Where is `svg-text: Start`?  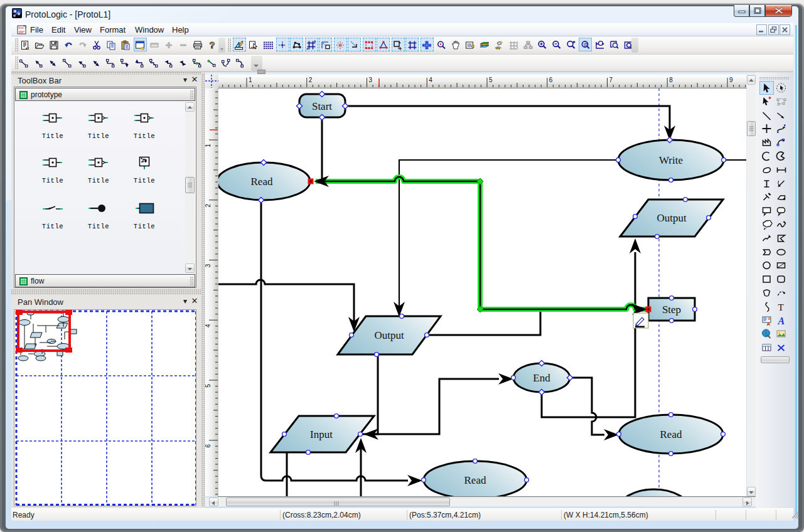 svg-text: Start is located at coordinates (322, 107).